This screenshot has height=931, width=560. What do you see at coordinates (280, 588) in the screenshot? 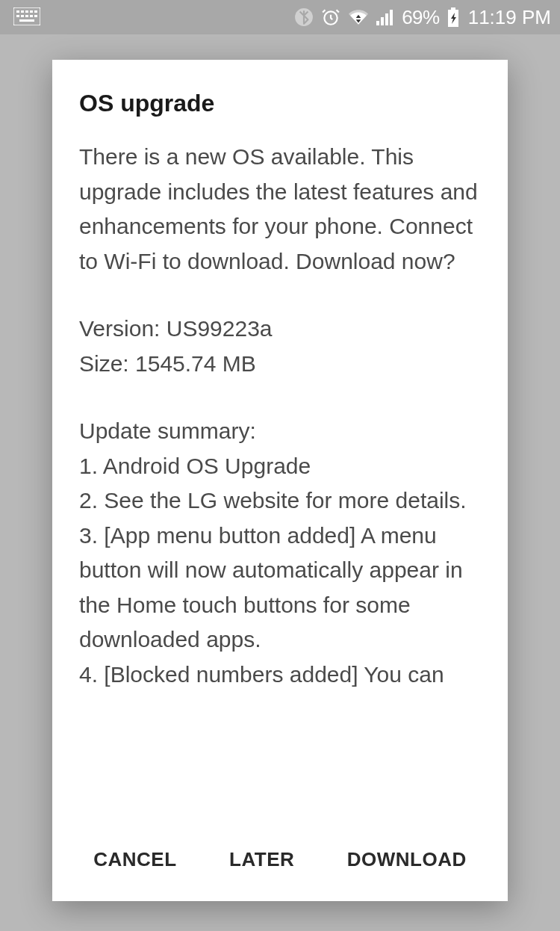
I see `summary-item: 3. [App menu button added] A menu button…` at bounding box center [280, 588].